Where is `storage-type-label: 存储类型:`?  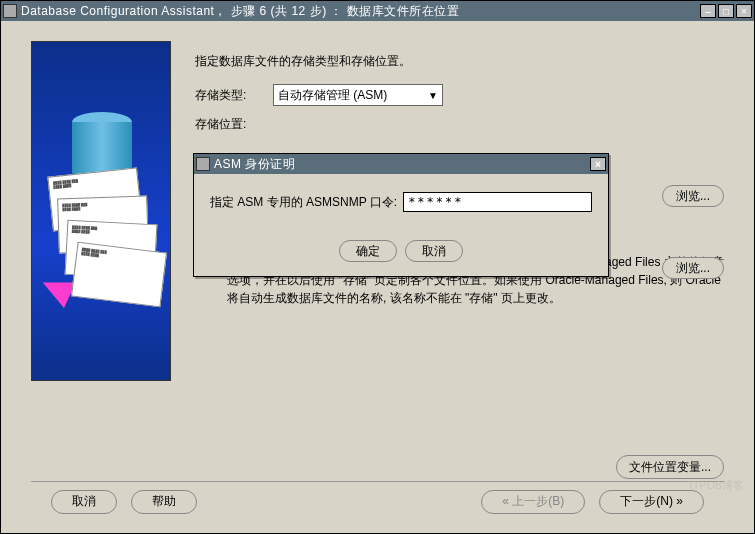 storage-type-label: 存储类型: is located at coordinates (234, 96).